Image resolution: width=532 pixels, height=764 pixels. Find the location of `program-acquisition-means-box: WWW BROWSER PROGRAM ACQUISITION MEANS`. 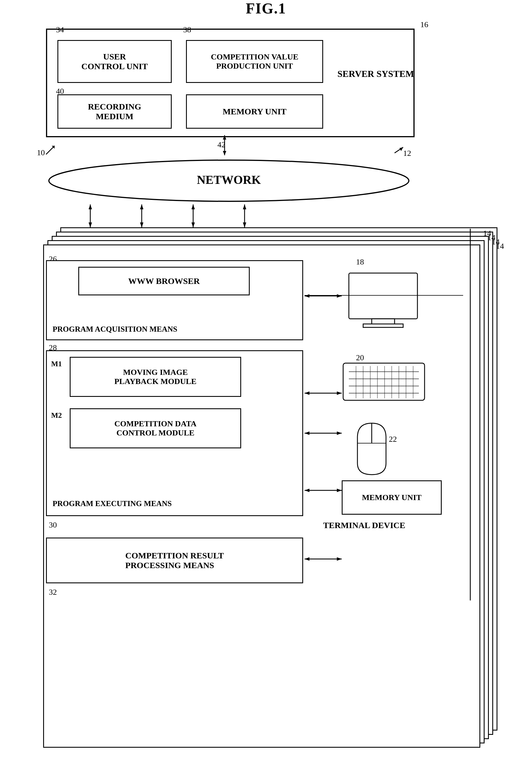

program-acquisition-means-box: WWW BROWSER PROGRAM ACQUISITION MEANS is located at coordinates (175, 300).